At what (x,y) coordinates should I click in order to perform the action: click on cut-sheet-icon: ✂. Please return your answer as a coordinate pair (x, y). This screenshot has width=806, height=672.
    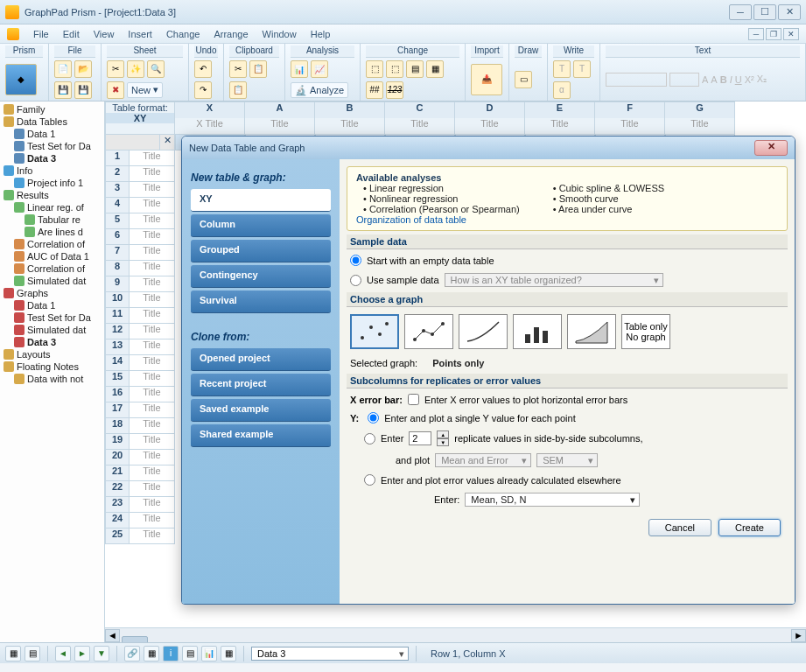
    Looking at the image, I should click on (116, 69).